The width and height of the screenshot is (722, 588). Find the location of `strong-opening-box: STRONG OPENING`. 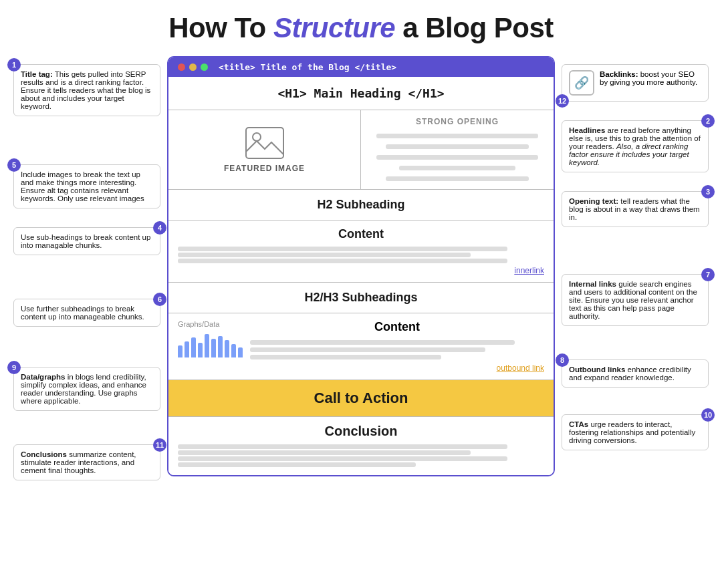

strong-opening-box: STRONG OPENING is located at coordinates (457, 150).